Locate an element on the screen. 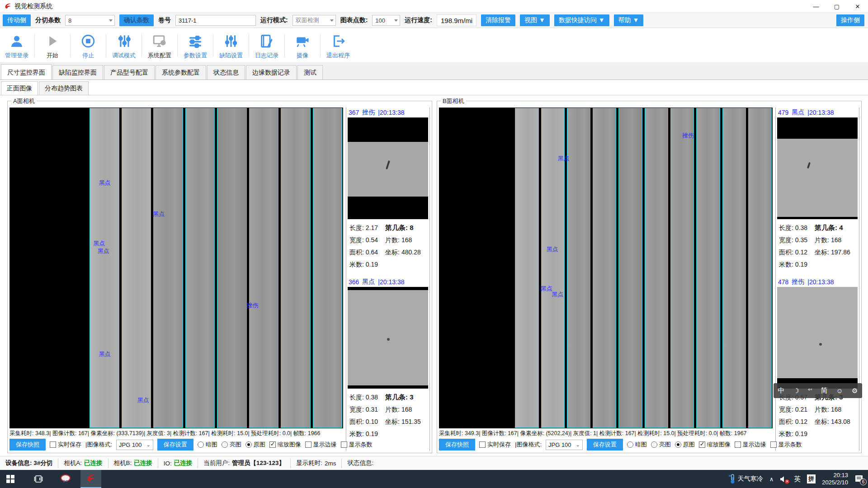 Image resolution: width=868 pixels, height=488 pixels. defect-mark is located at coordinates (388, 164).